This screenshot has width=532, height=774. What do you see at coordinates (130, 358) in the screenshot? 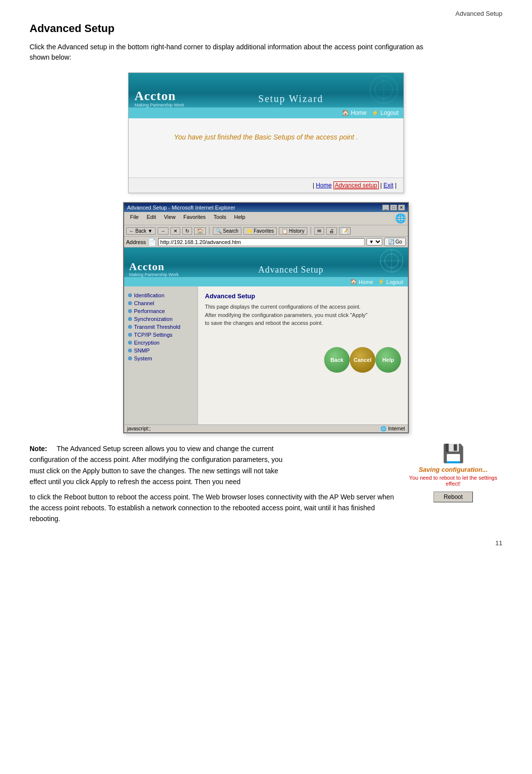
I see `bullet-system` at bounding box center [130, 358].